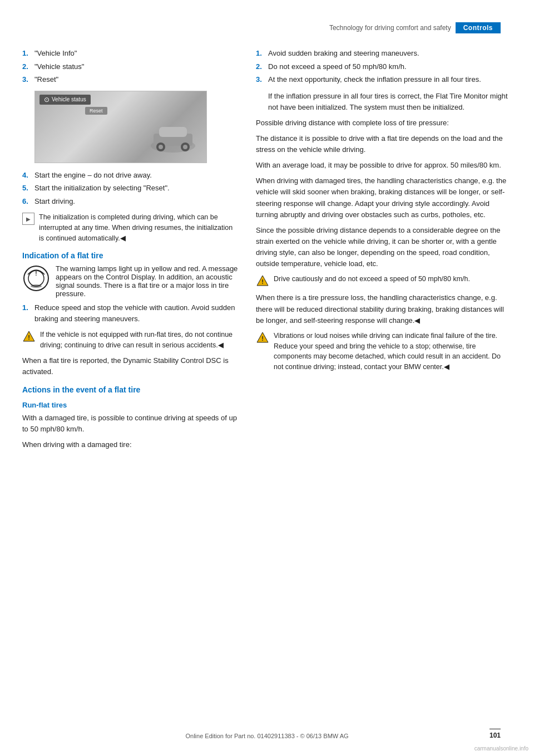  What do you see at coordinates (393, 352) in the screenshot?
I see `vibration-warning-text: Vibrations or loud noises while driving …` at bounding box center [393, 352].